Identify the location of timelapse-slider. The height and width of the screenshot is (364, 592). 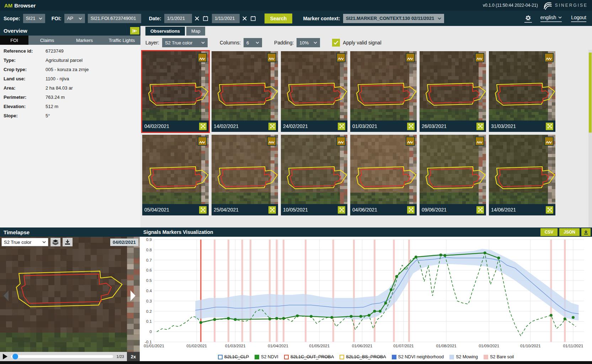
(62, 357).